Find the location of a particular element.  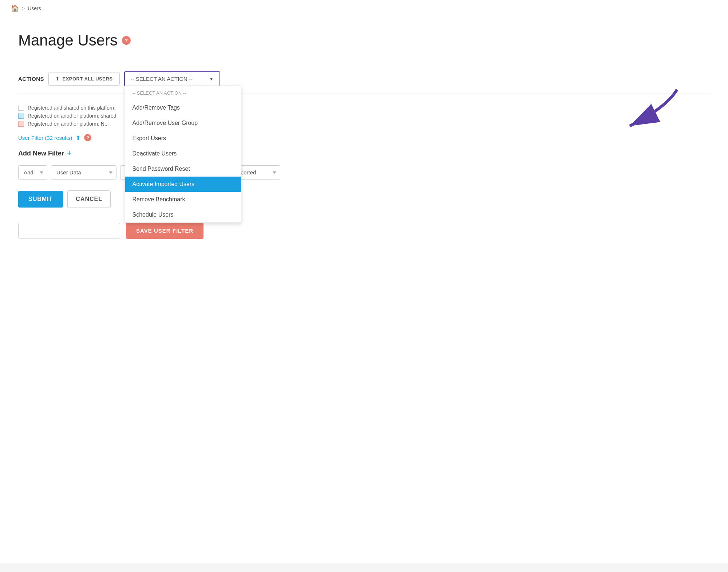

user-filter-row: User Filter (32 results) ⬆ ? is located at coordinates (364, 138).